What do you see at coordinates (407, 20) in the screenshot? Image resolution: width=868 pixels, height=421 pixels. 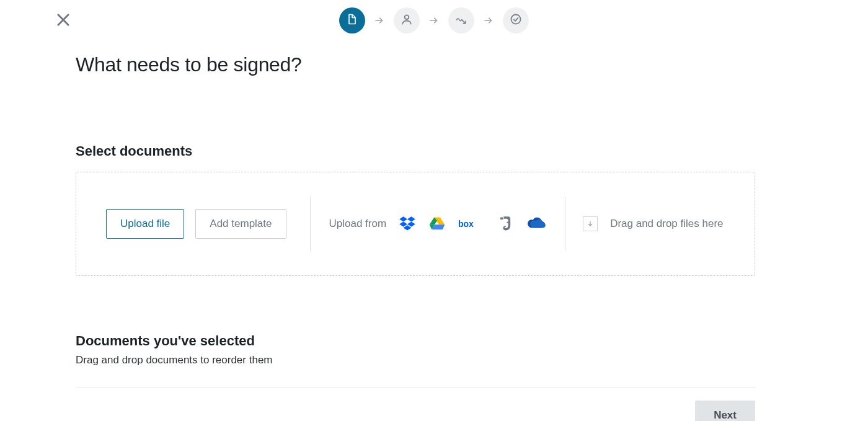 I see `user-icon` at bounding box center [407, 20].